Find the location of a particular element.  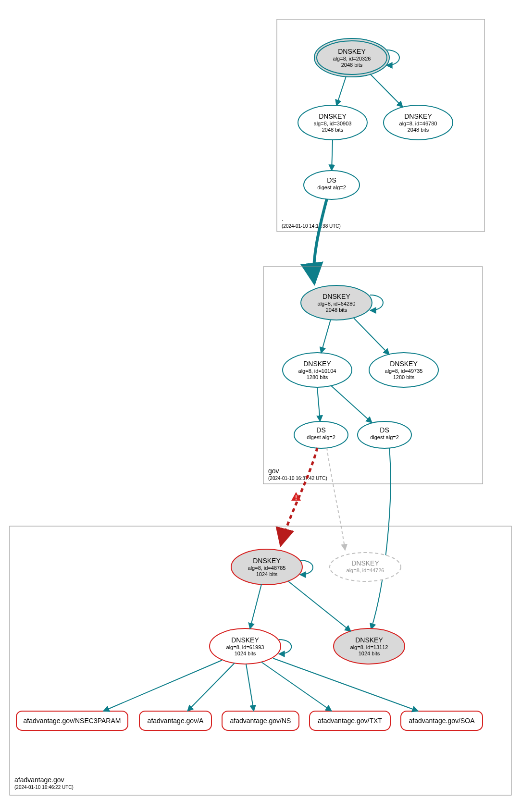

node-af-zsk: DNSKEY alg=8, id=61993 1024 bits is located at coordinates (245, 646).